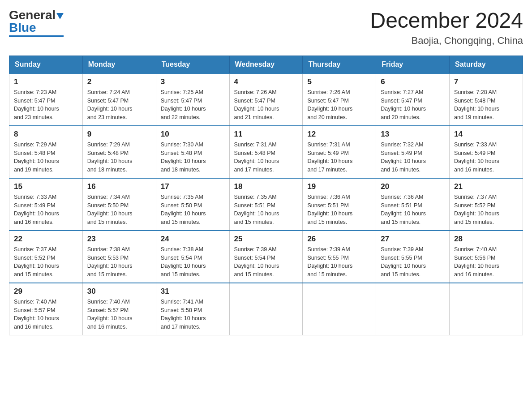 The height and width of the screenshot is (411, 532). What do you see at coordinates (119, 204) in the screenshot?
I see `calendar-cell: 16 Sunrise: 7:34 AM Sunset: 5:50 PM Dayl…` at bounding box center [119, 204].